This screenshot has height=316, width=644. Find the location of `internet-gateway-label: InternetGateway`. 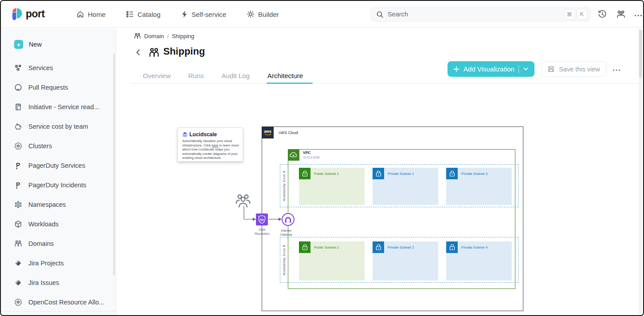

internet-gateway-label: InternetGateway is located at coordinates (286, 233).